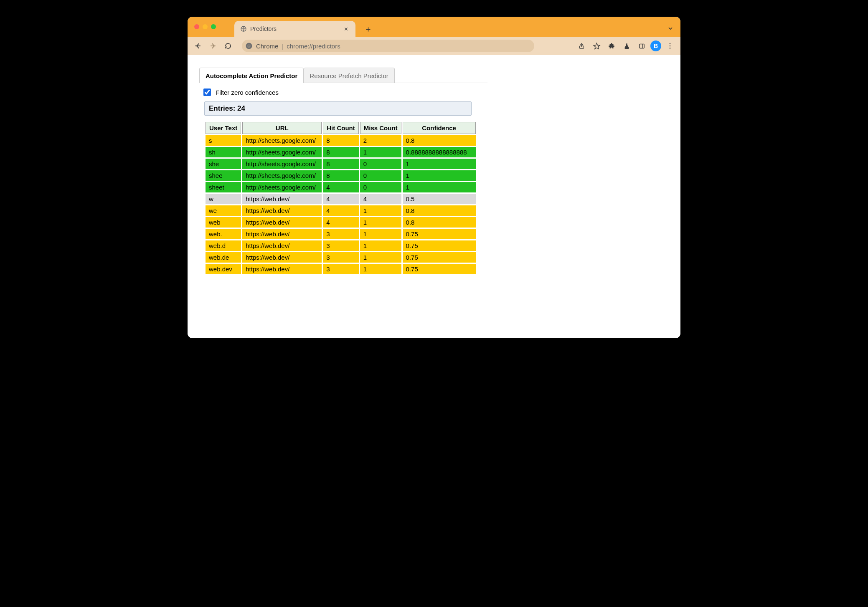 Image resolution: width=868 pixels, height=607 pixels. What do you see at coordinates (207, 92) in the screenshot?
I see `filter-zero-confidences-checkbox` at bounding box center [207, 92].